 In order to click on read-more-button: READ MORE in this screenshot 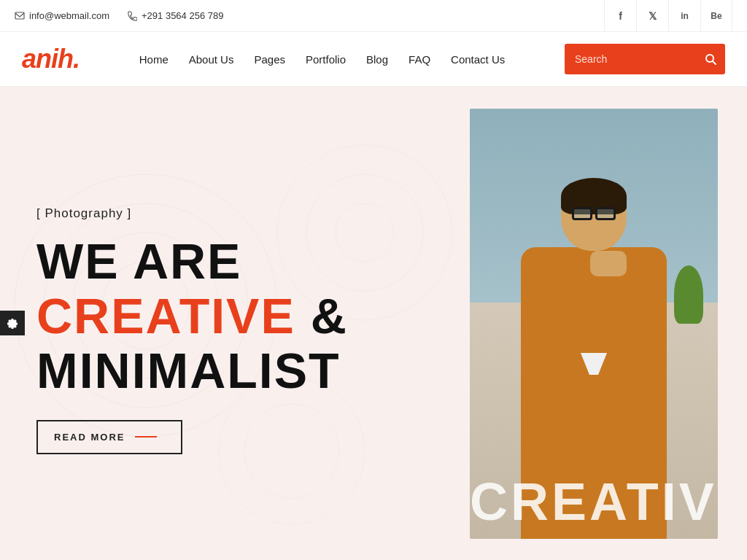, I will do `click(109, 438)`.